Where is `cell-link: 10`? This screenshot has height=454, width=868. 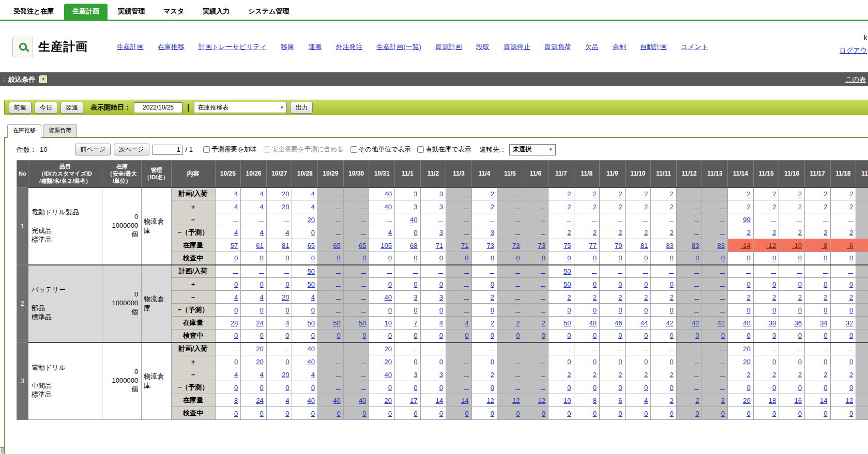
cell-link: 10 is located at coordinates (388, 323).